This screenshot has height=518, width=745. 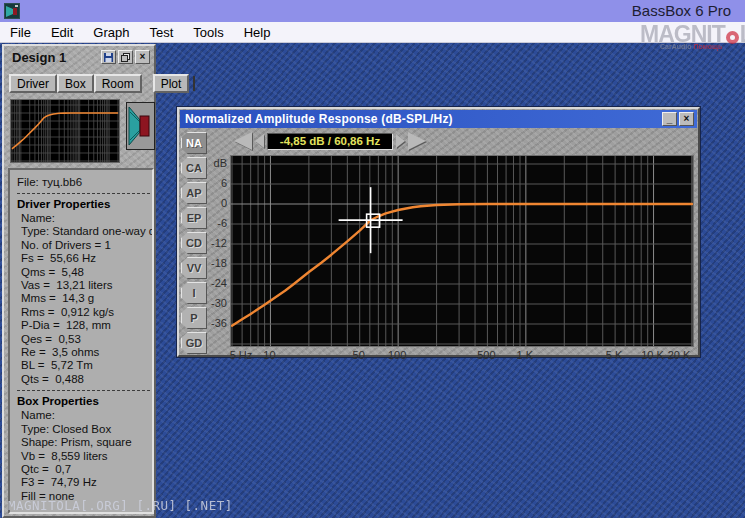 I want to click on cursor-step-right-icon, so click(x=400, y=141).